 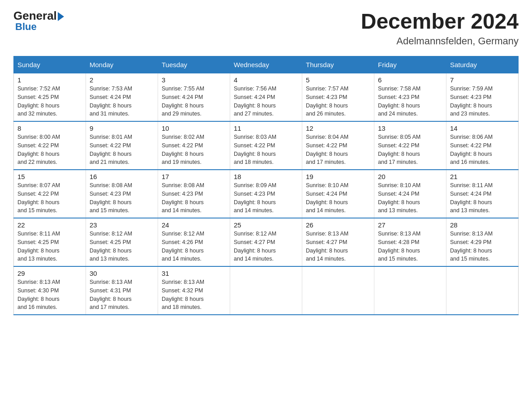 I want to click on day-number: 3, so click(x=194, y=80).